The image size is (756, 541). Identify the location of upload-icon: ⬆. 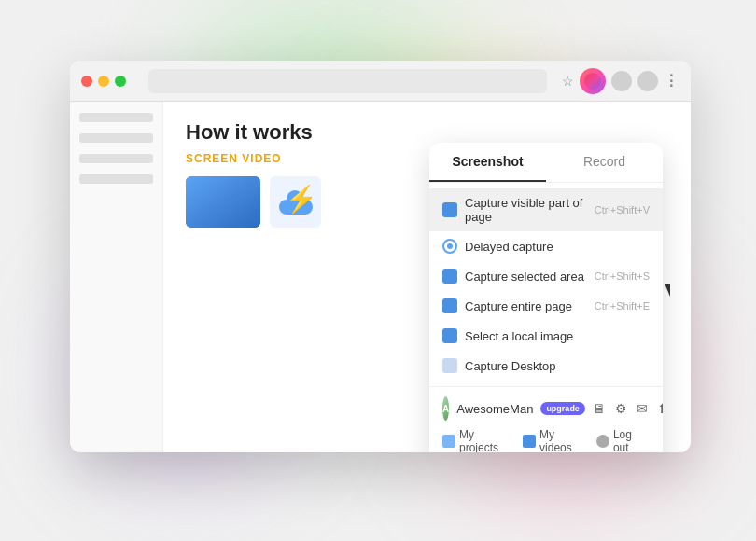
(660, 409).